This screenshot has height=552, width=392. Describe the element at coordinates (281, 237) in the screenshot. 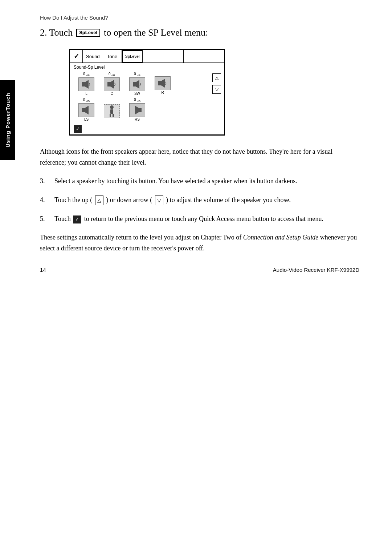

I see `closing-italic: Connection and Setup Guide` at that location.